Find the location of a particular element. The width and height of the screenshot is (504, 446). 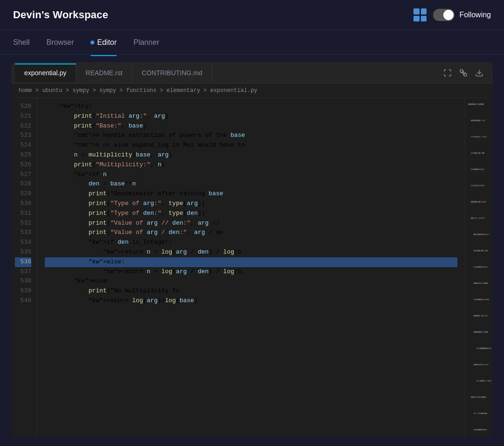

code-line-536: "kw">else: is located at coordinates (251, 262).